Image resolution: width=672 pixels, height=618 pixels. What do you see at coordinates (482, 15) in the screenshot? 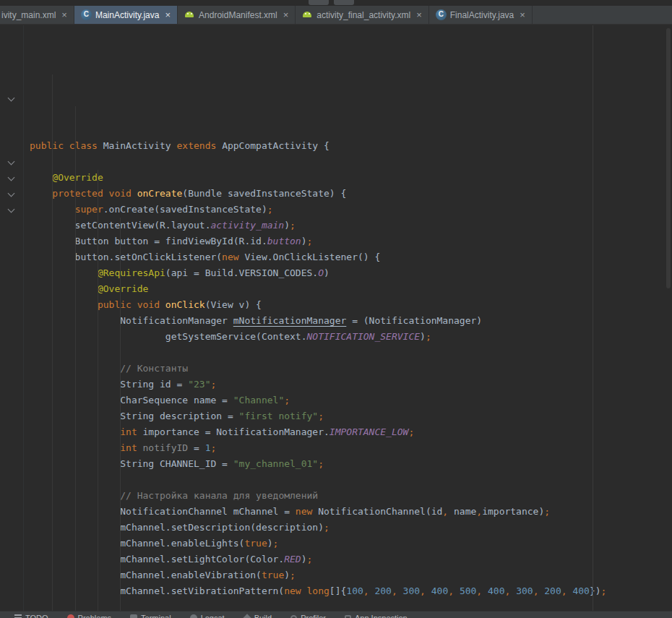
I see `tab-label: FinalActivity.java` at bounding box center [482, 15].